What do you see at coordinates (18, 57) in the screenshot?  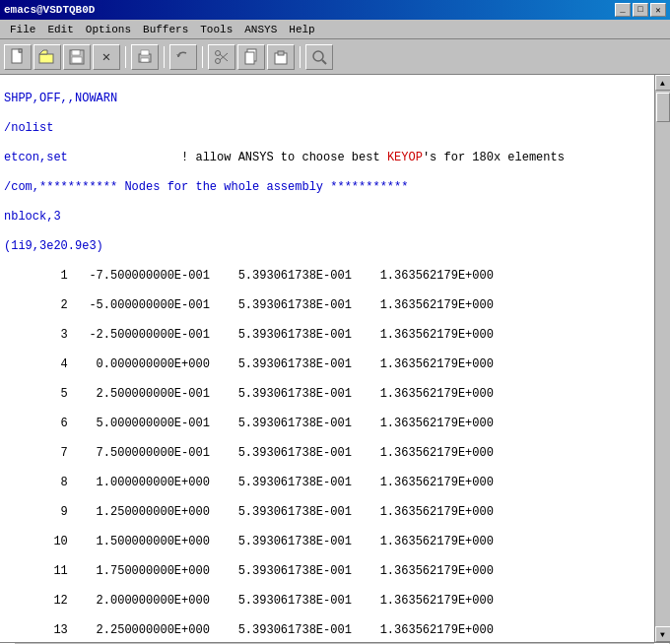 I see `new-file-btn` at bounding box center [18, 57].